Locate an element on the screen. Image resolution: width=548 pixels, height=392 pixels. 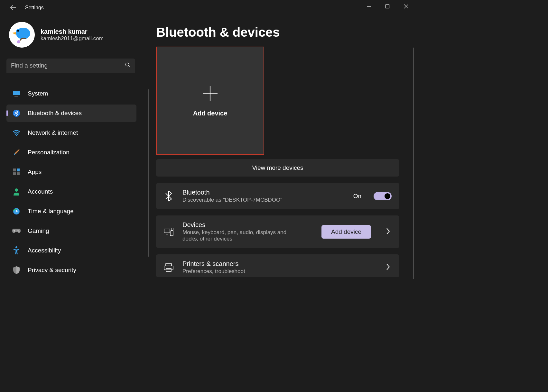
minimize-button is located at coordinates (369, 6).